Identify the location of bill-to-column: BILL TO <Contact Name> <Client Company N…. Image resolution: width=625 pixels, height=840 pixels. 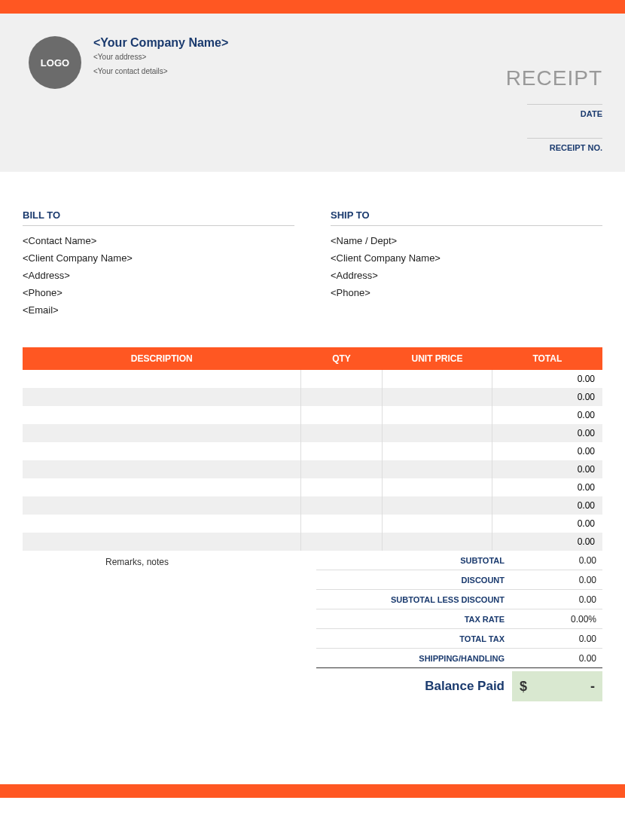
(158, 265).